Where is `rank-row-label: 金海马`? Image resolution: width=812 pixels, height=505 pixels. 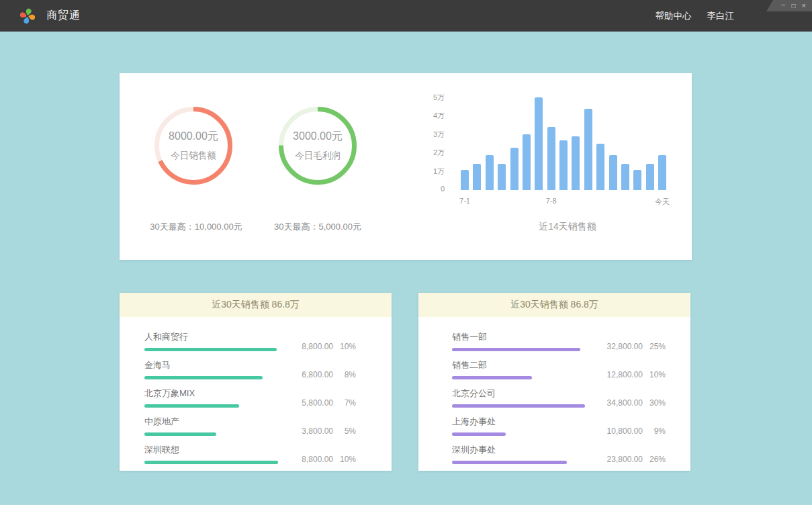
rank-row-label: 金海马 is located at coordinates (204, 365).